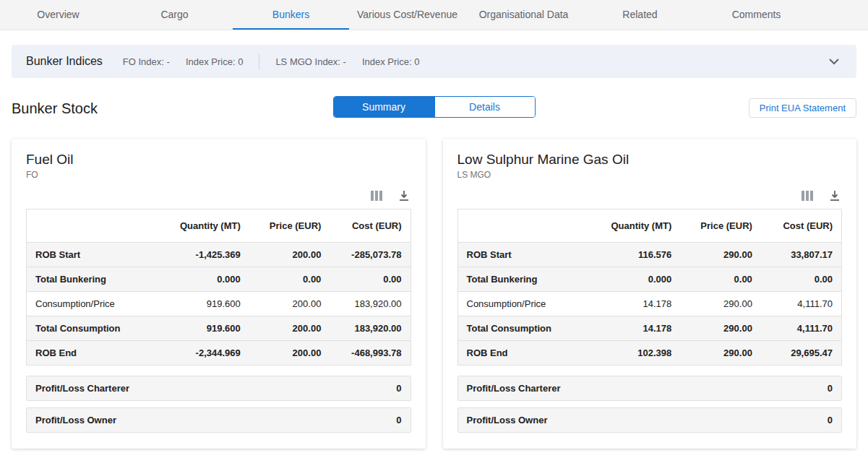  What do you see at coordinates (650, 329) in the screenshot?
I see `table-row: Total Consumption 14.178 290.00 4,111.70` at bounding box center [650, 329].